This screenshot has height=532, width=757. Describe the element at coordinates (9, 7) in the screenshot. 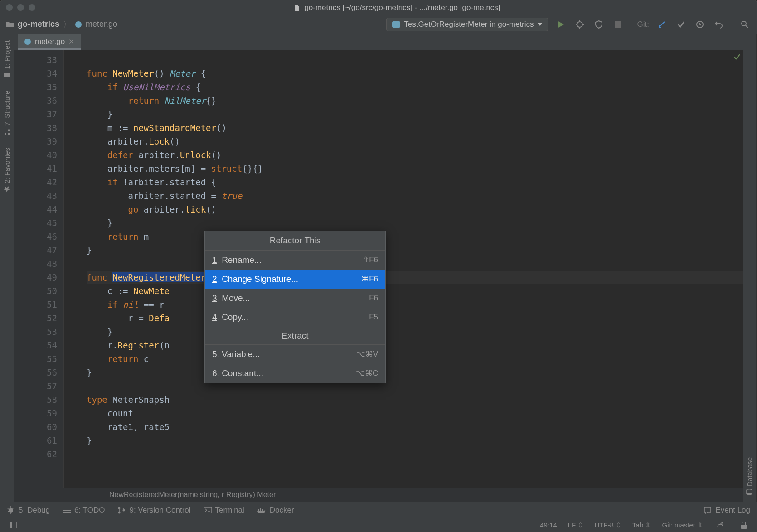

I see `close-icon` at that location.